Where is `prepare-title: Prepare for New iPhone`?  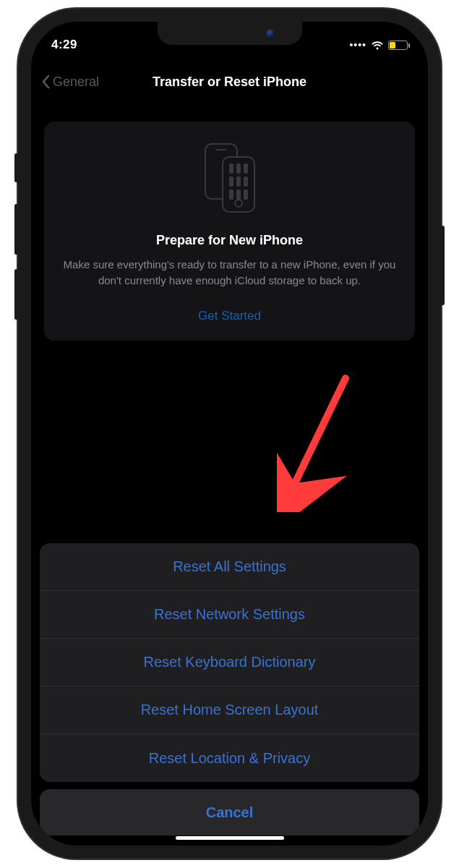
prepare-title: Prepare for New iPhone is located at coordinates (230, 240).